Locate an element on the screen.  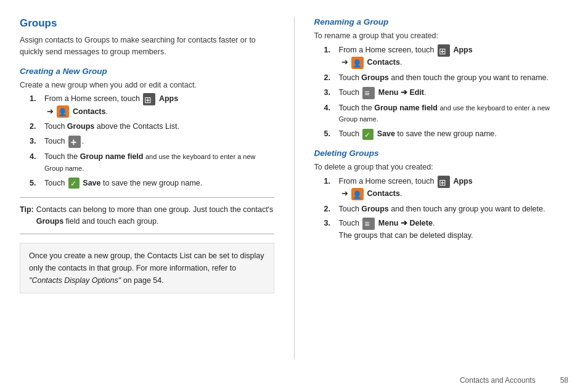
renaming-step-4: 4. Touch the Group name field and use th… is located at coordinates (446, 114).